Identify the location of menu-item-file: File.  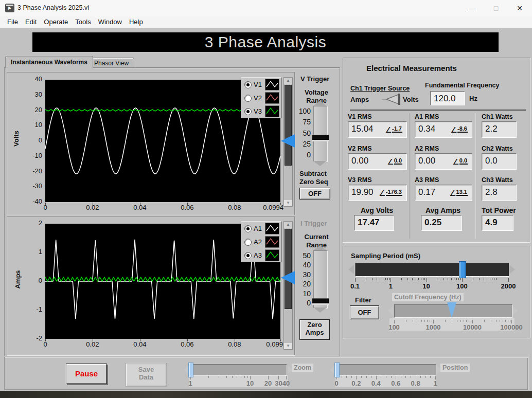
(12, 22).